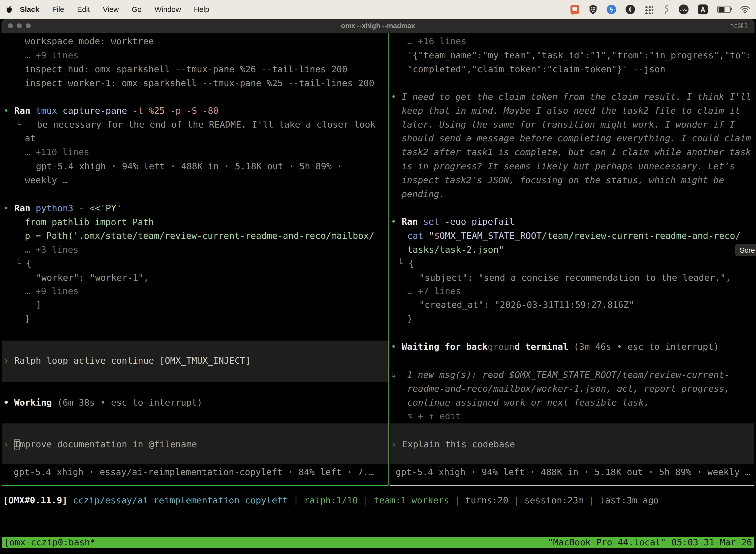  Describe the element at coordinates (389, 259) in the screenshot. I see `pane-divider` at that location.